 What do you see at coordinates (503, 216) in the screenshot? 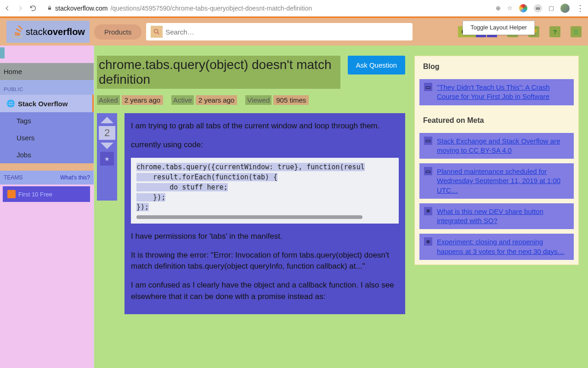
I see `link-text: What is this new DEV share button integr…` at bounding box center [503, 216].